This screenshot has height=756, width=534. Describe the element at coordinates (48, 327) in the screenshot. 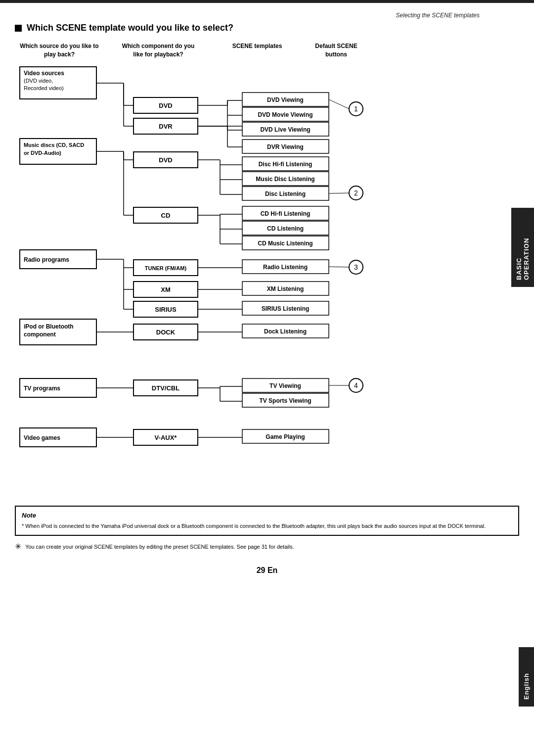

I see `svg-text: iPod or Bluetooth` at that location.